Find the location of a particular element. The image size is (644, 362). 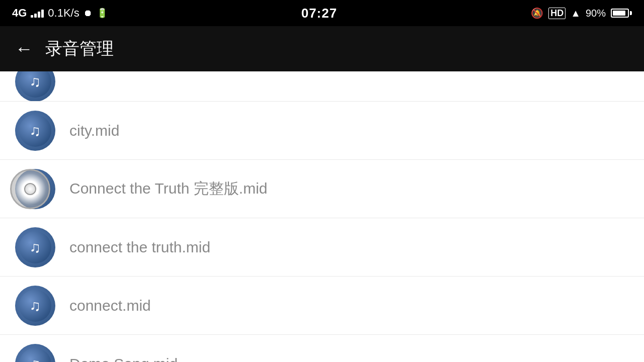

file-name: Demo Song.mid is located at coordinates (124, 359).